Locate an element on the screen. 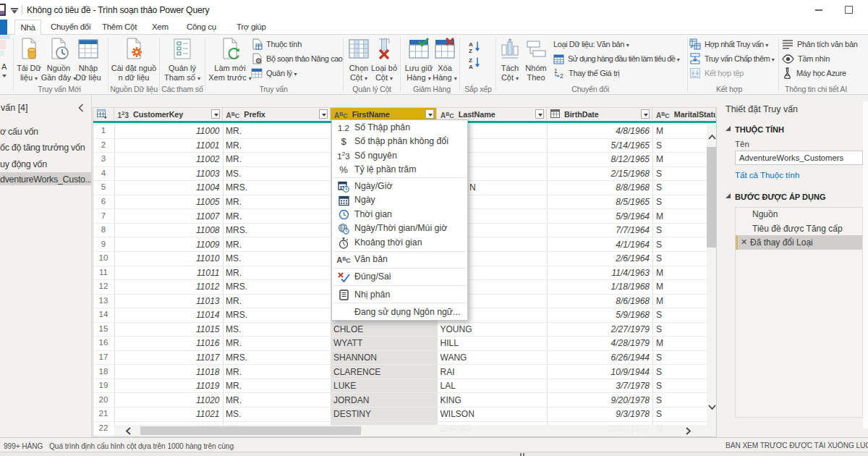 The width and height of the screenshot is (868, 456). svg-text: Z is located at coordinates (470, 51).